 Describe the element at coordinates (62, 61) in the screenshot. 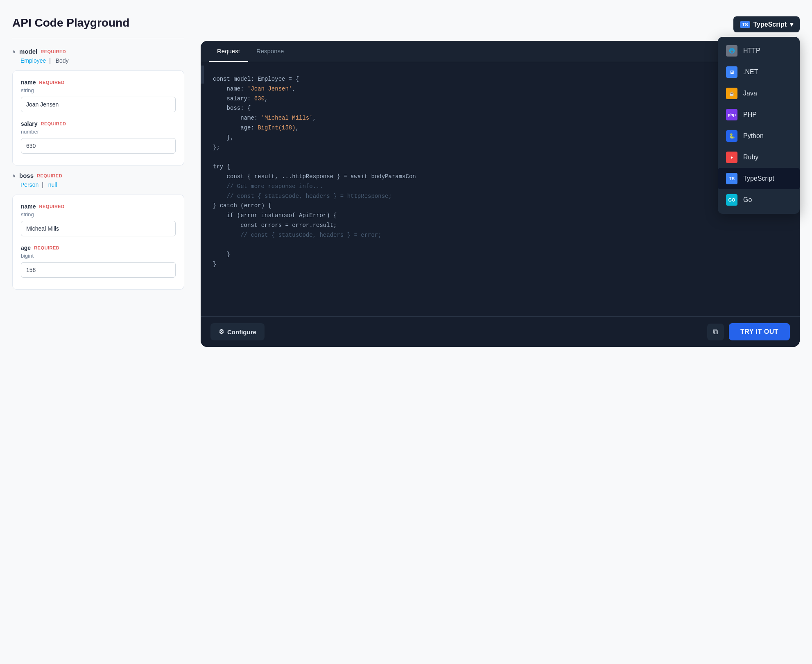

I see `model-body: Body` at that location.